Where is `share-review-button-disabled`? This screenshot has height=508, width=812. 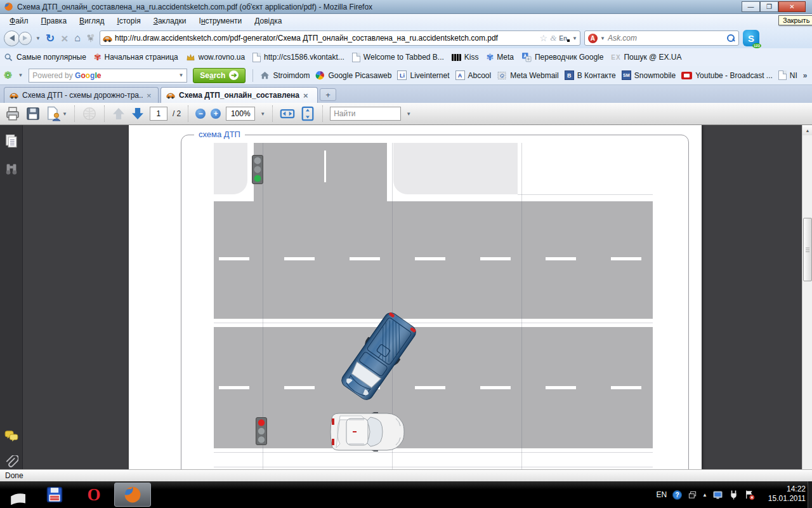
share-review-button-disabled is located at coordinates (89, 114).